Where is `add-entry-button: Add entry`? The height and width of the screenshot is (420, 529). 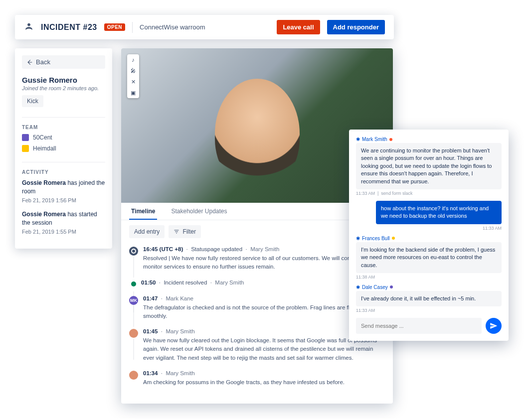 add-entry-button: Add entry is located at coordinates (147, 232).